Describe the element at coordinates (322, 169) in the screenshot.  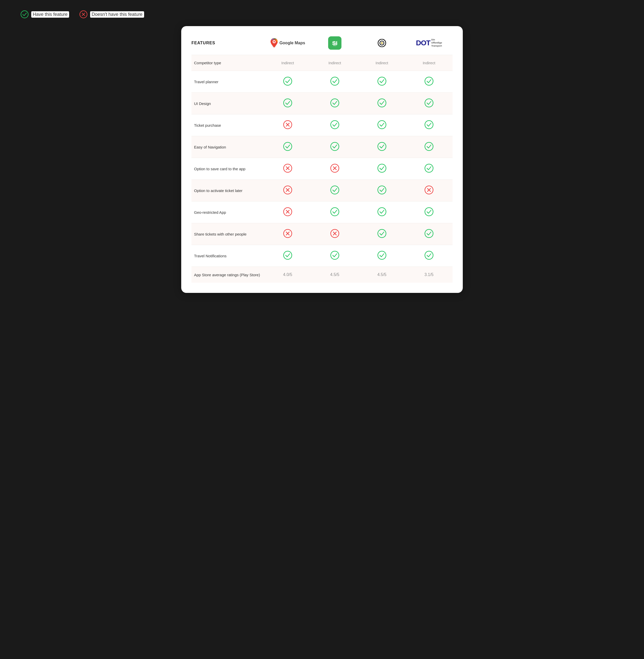
I see `table-row: Option to save card to the app` at that location.